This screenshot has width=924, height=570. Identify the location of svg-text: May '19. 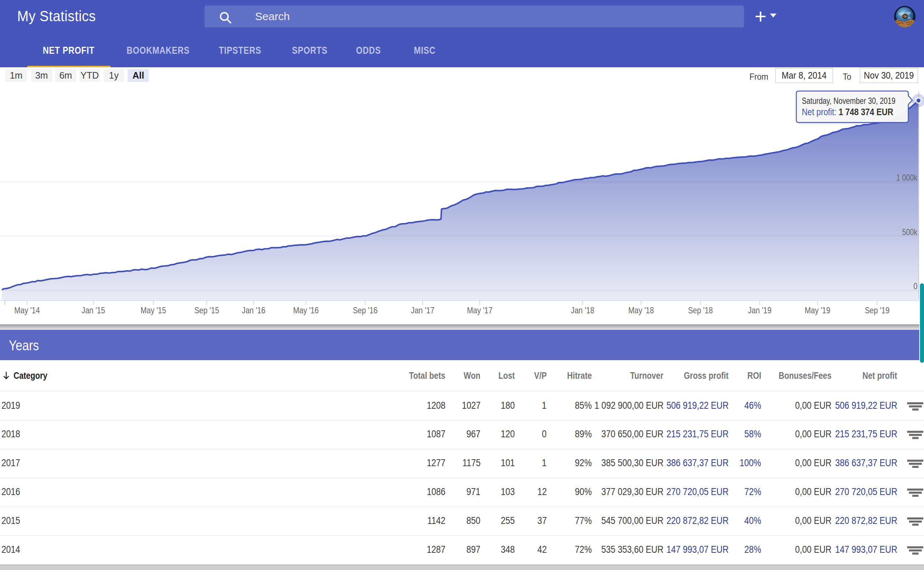
(818, 310).